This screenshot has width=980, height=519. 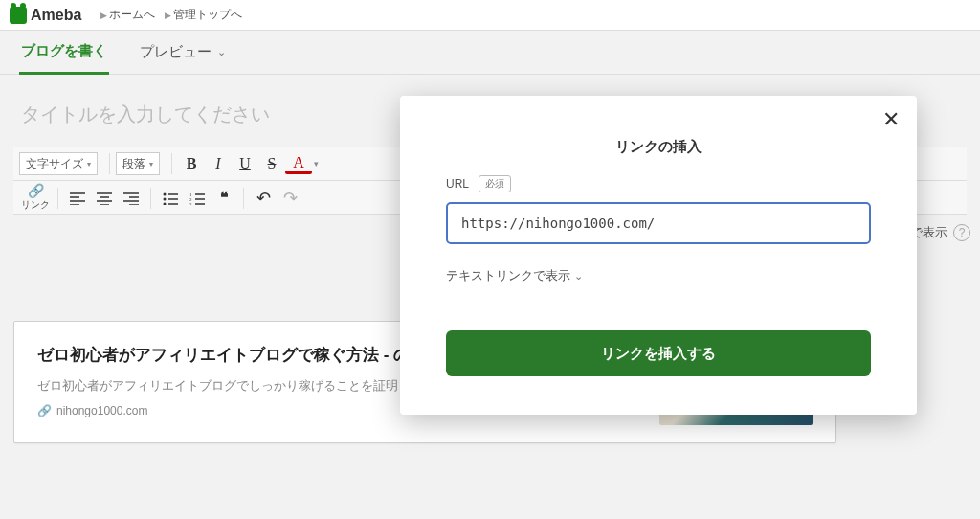 I want to click on nav-home-link: ホームへ, so click(x=128, y=15).